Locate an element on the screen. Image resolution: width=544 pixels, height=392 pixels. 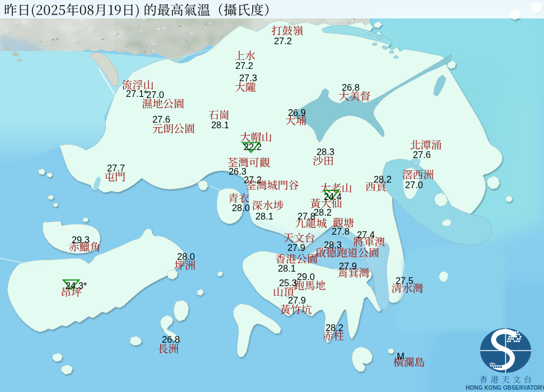
svg-text: 27.3 is located at coordinates (248, 78).